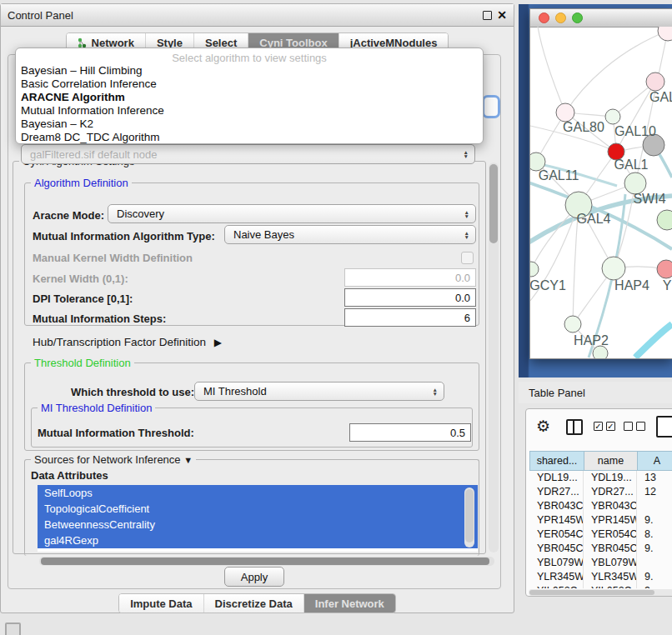 The height and width of the screenshot is (635, 672). What do you see at coordinates (664, 269) in the screenshot?
I see `network-node-y` at bounding box center [664, 269].